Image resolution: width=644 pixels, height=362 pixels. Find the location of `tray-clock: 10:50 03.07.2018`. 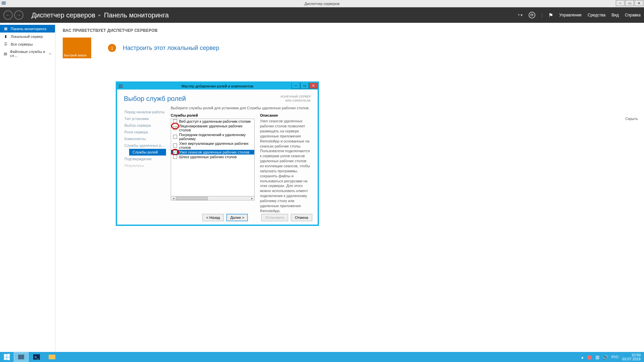

tray-clock: 10:50 03.07.2018 is located at coordinates (631, 357).